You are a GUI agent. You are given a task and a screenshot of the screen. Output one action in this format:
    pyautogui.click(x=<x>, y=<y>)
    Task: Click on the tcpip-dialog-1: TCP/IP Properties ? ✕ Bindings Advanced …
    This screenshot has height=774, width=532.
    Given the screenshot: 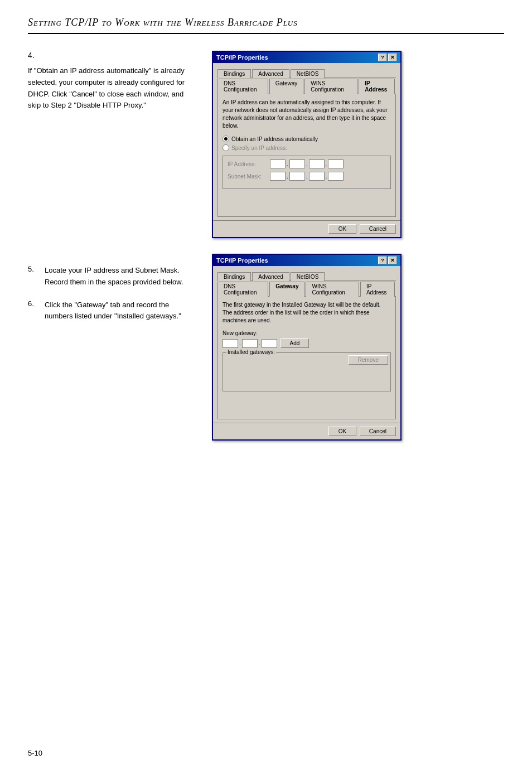 What is the action you would take?
    pyautogui.click(x=307, y=144)
    